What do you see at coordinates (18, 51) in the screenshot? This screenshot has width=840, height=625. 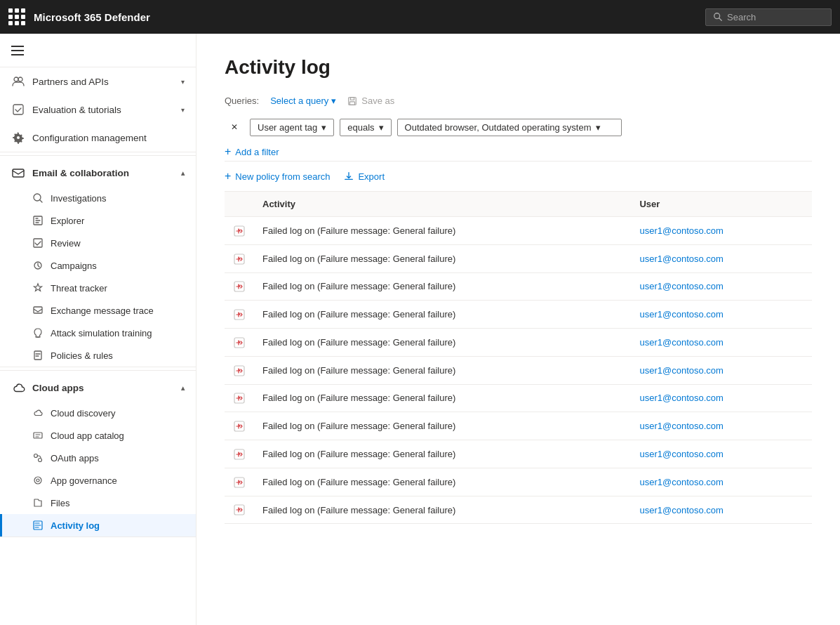 I see `hamburger-button` at bounding box center [18, 51].